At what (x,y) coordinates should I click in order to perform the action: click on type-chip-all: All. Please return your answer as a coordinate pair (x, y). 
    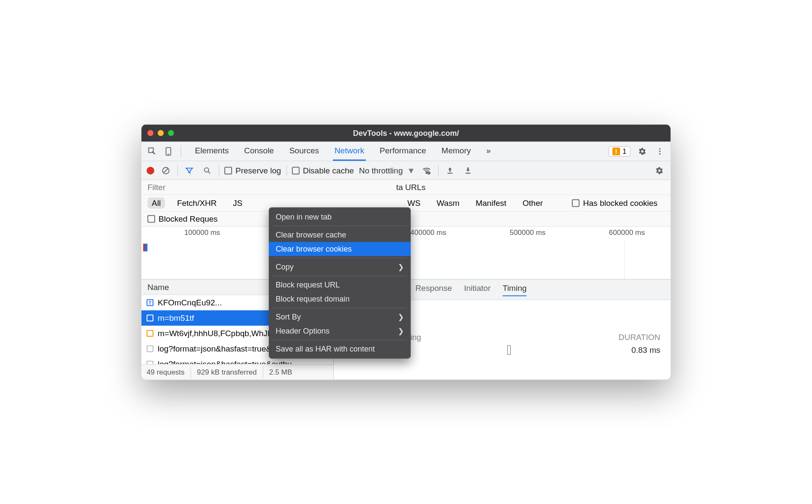
    Looking at the image, I should click on (156, 203).